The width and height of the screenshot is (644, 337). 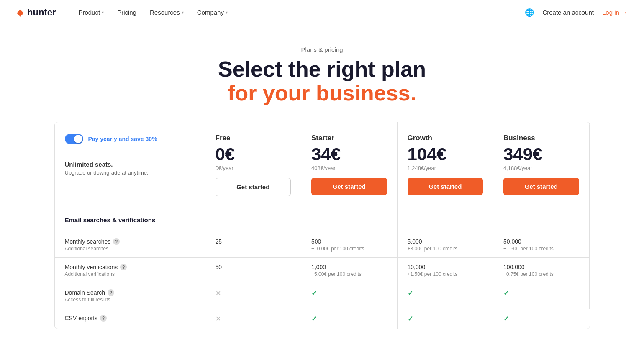 I want to click on unlimited-seats: Unlimited seats., so click(x=130, y=164).